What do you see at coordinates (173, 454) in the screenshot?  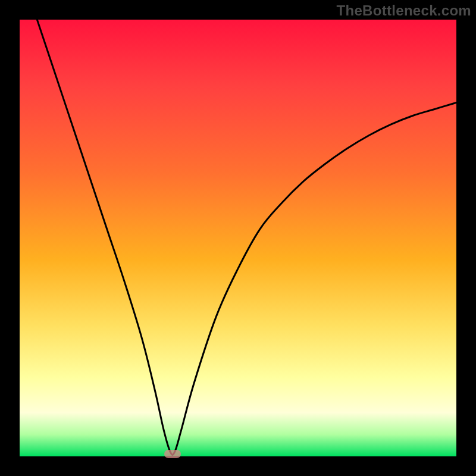 I see `optimum-marker` at bounding box center [173, 454].